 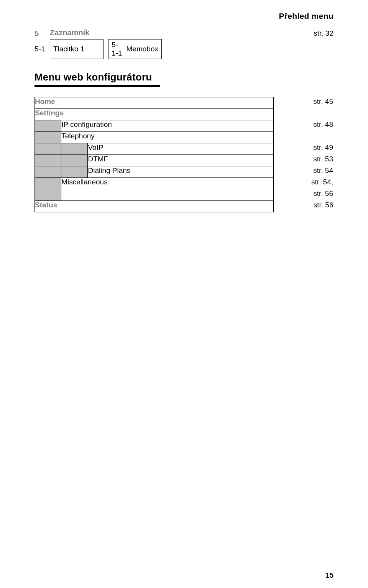 What do you see at coordinates (184, 49) in the screenshot?
I see `phone-menu-row-5-1: 5-1 Tlacitko 1 5-1-1 Memobox` at bounding box center [184, 49].